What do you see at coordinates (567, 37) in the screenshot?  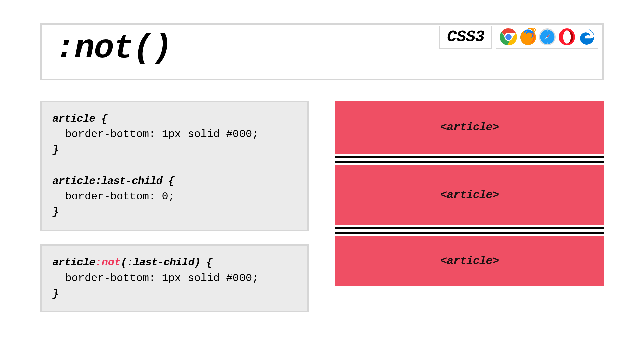 I see `opera-icon` at bounding box center [567, 37].